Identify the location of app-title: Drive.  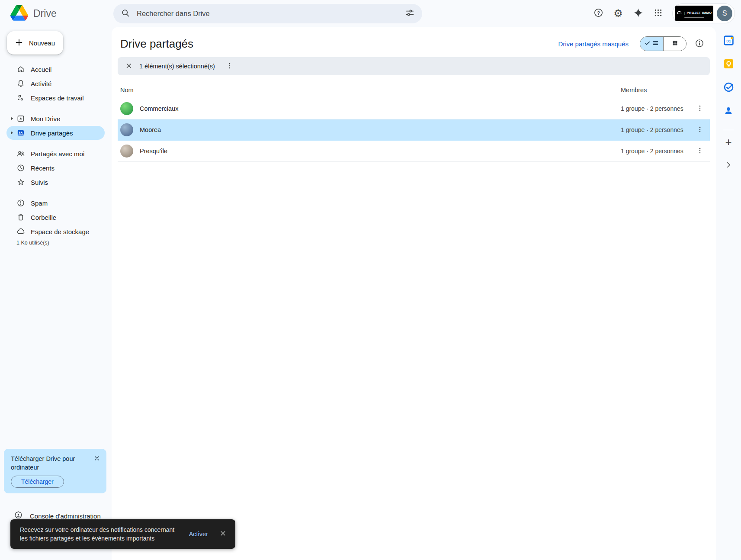
(45, 14).